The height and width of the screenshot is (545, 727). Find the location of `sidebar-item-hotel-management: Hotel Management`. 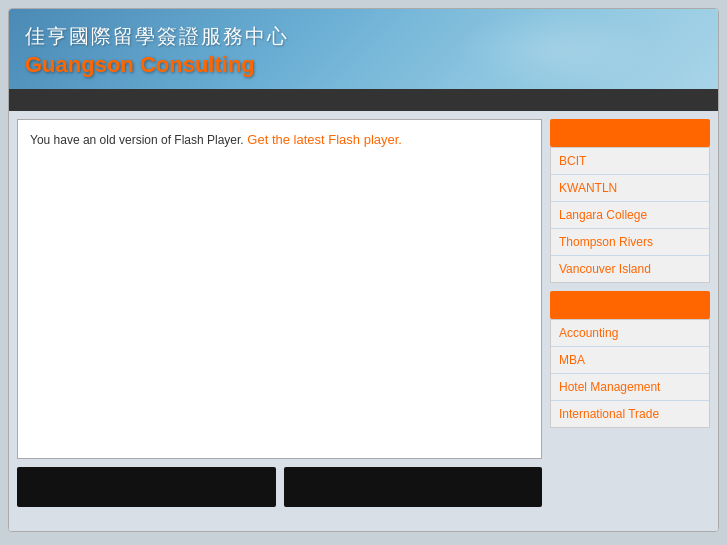

sidebar-item-hotel-management: Hotel Management is located at coordinates (630, 388).